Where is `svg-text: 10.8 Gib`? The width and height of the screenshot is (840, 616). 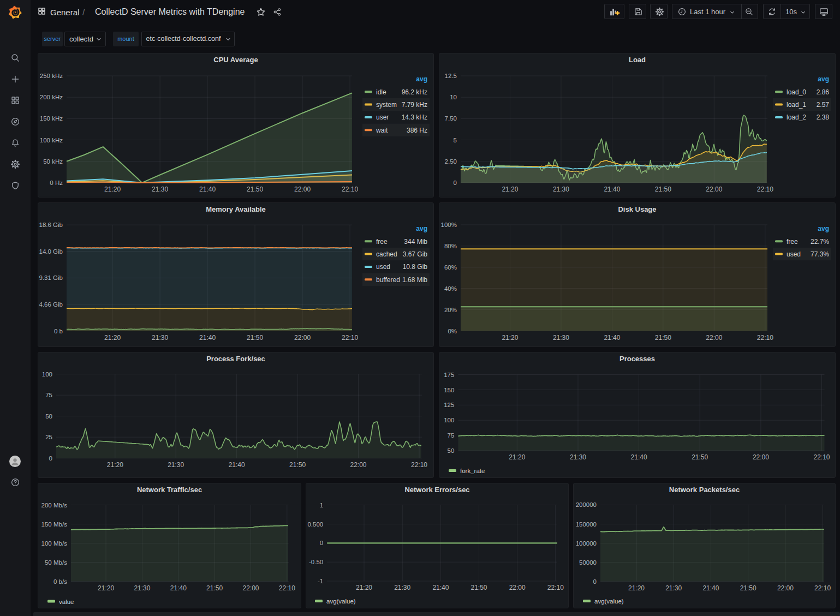
svg-text: 10.8 Gib is located at coordinates (415, 267).